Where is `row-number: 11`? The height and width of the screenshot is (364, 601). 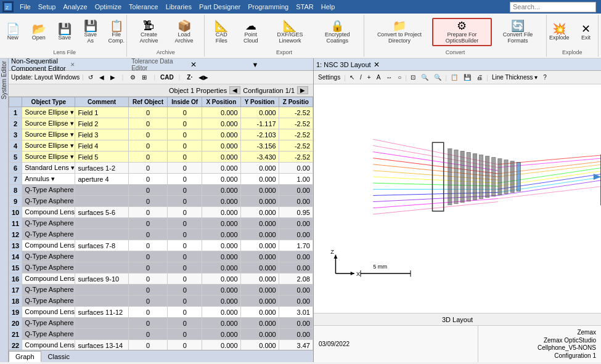
row-number: 11 is located at coordinates (16, 224).